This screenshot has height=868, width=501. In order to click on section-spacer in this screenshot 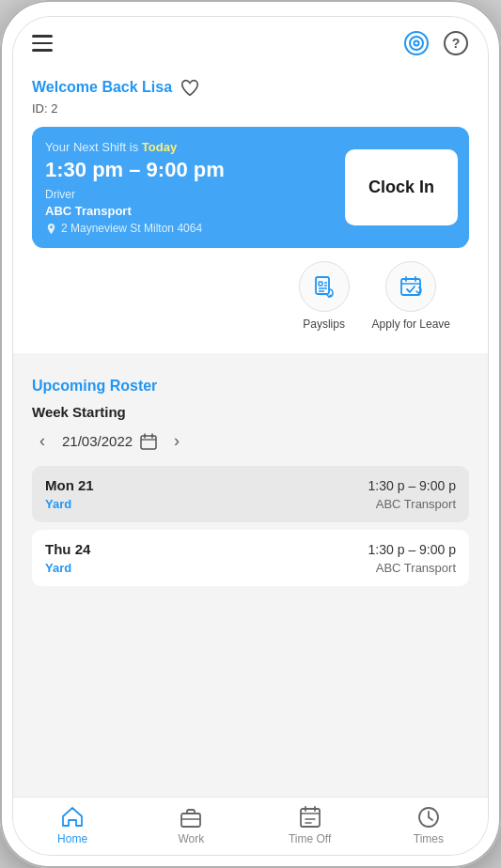, I will do `click(250, 358)`.